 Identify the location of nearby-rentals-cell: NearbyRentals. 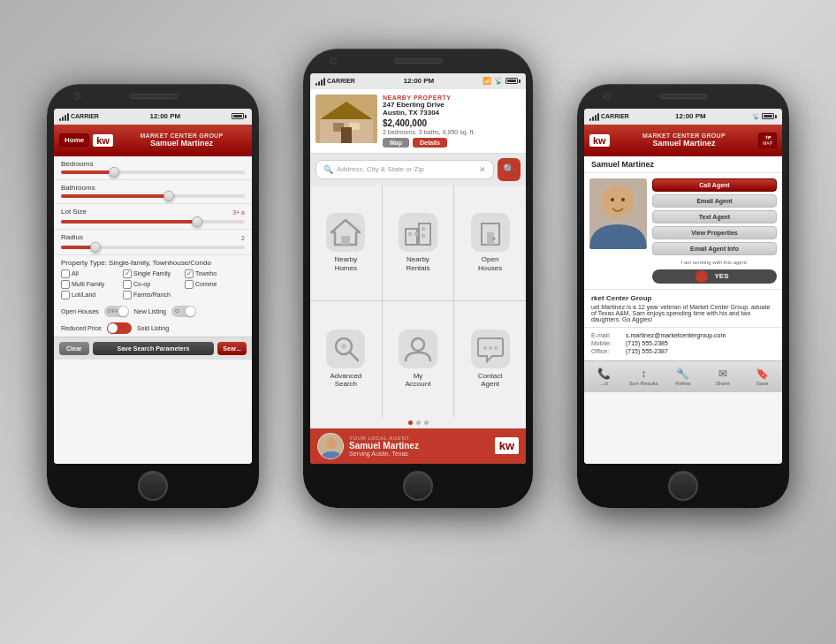
(419, 243).